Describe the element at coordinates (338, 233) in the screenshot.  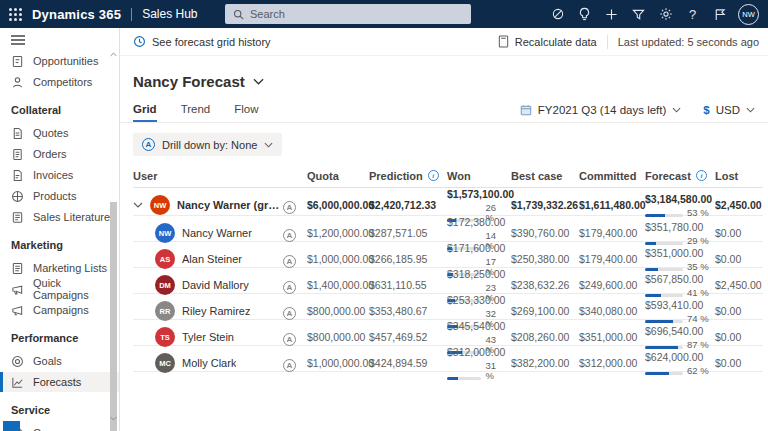
I see `quota-value: $1,200,000.00` at that location.